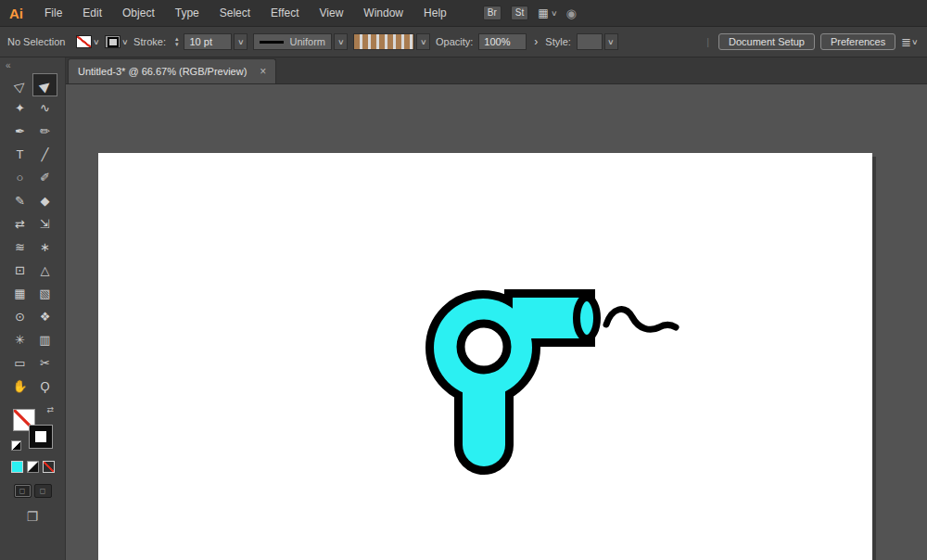 This screenshot has height=560, width=927. I want to click on tool-icon: ✒, so click(20, 132).